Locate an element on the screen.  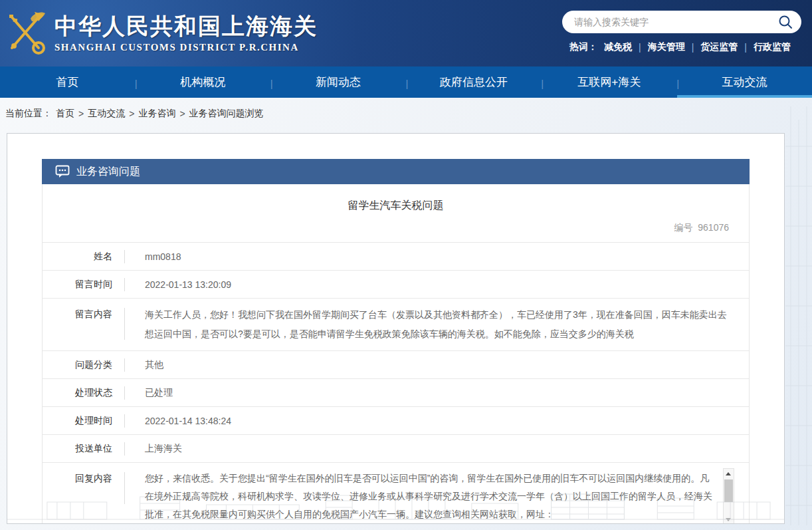
row-label: 姓名 is located at coordinates (77, 257).